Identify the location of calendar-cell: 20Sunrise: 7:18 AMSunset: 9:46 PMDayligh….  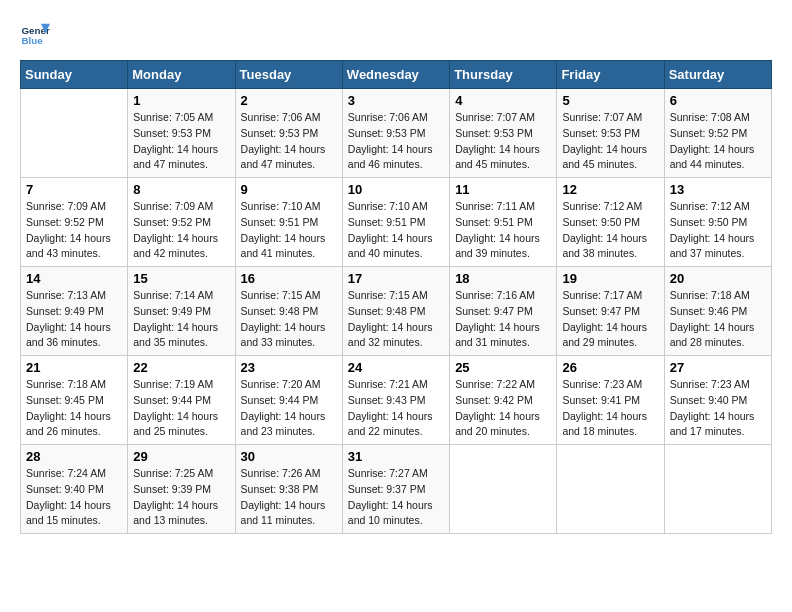
(718, 312).